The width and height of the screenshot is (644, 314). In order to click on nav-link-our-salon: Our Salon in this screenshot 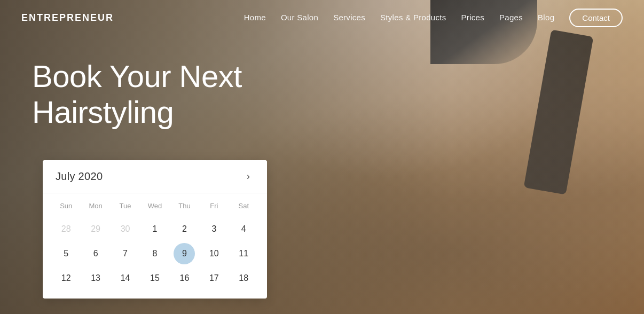, I will do `click(300, 17)`.